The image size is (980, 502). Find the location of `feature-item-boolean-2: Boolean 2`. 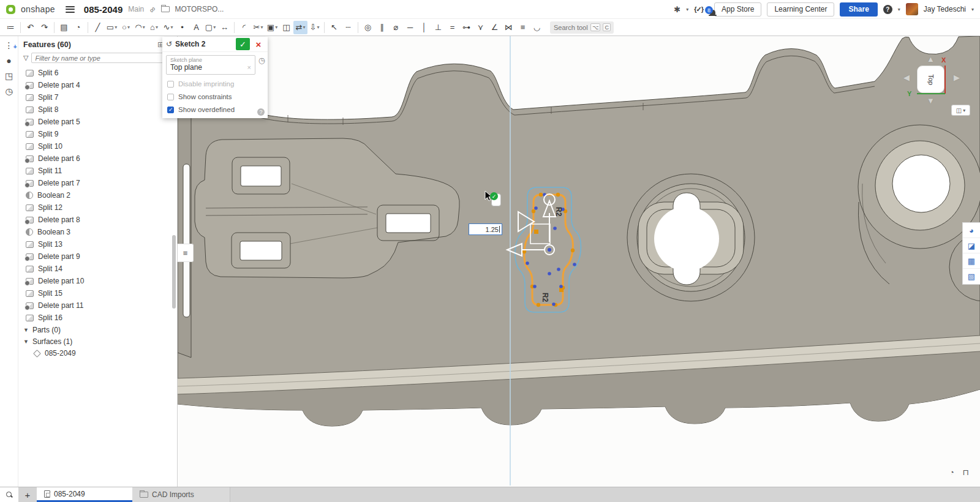

feature-item-boolean-2: Boolean 2 is located at coordinates (98, 195).